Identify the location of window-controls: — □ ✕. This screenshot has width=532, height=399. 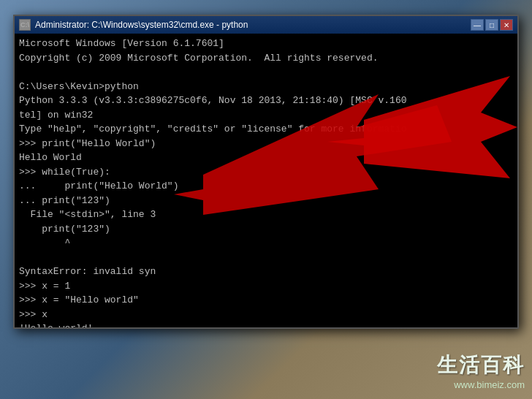
(492, 25).